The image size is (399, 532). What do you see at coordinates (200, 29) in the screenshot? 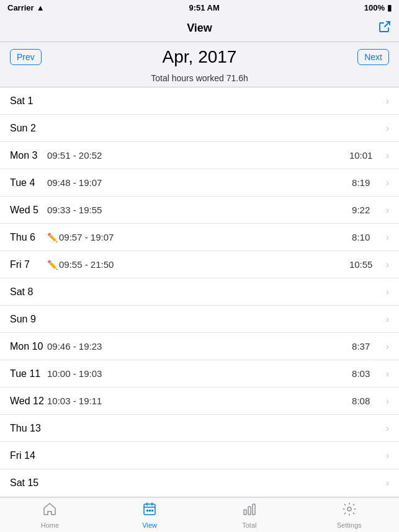
I see `nav-title: View` at bounding box center [200, 29].